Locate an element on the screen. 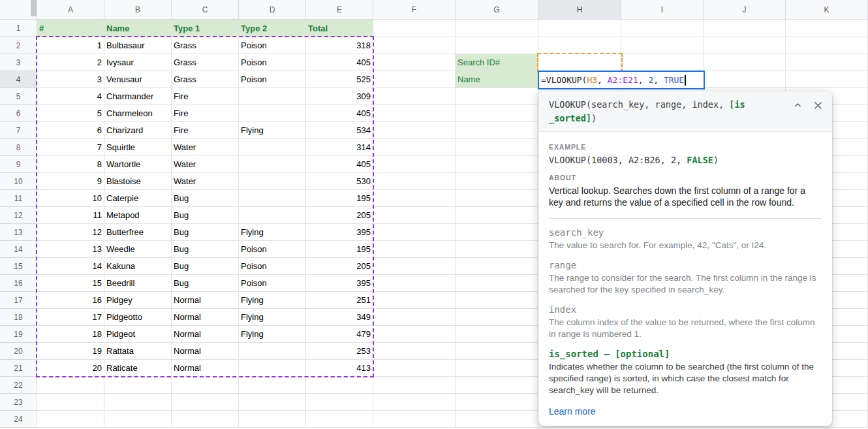 The width and height of the screenshot is (868, 429). column-header-C: C is located at coordinates (205, 10).